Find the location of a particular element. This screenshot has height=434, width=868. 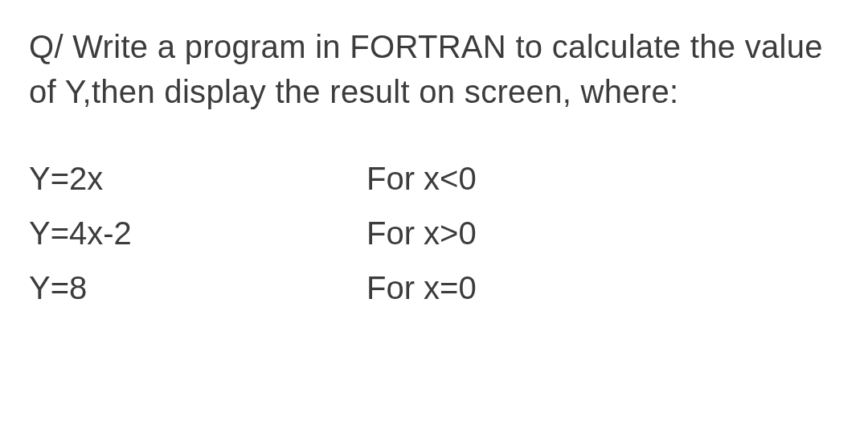

equation-expression: Y=4x-2 is located at coordinates (198, 233).